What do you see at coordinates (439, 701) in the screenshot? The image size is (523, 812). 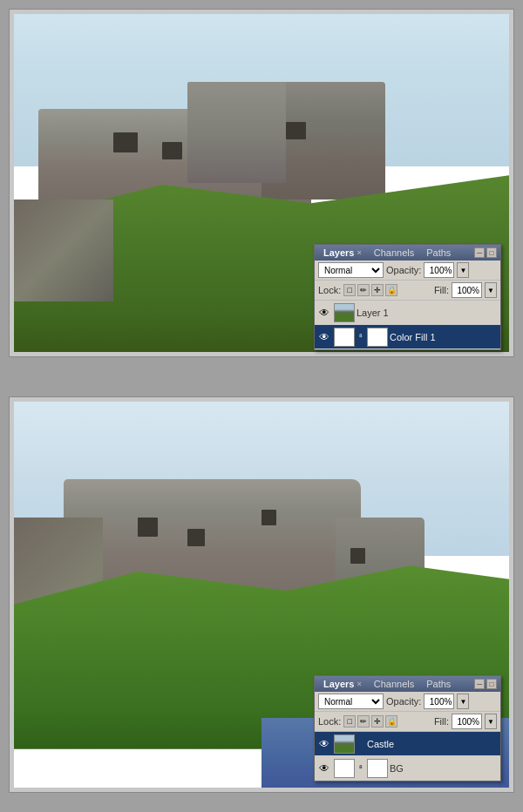 I see `opacity-input-bottom: 100%` at bounding box center [439, 701].